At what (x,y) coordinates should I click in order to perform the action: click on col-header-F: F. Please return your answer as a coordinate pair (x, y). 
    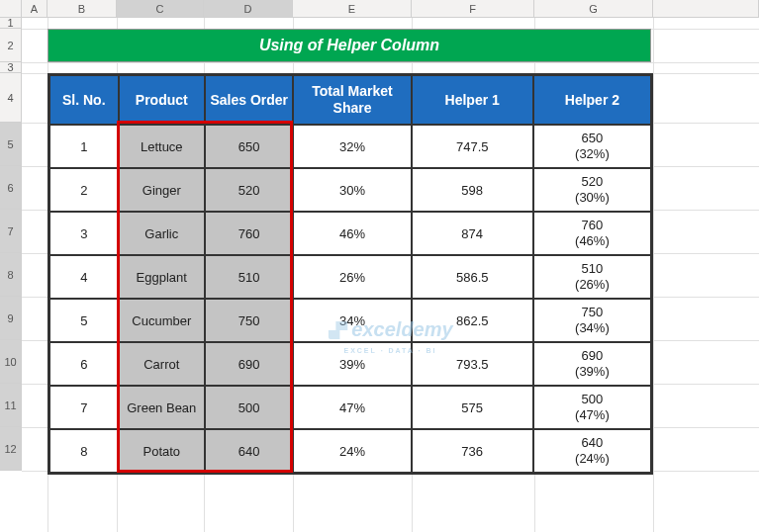
    Looking at the image, I should click on (473, 8).